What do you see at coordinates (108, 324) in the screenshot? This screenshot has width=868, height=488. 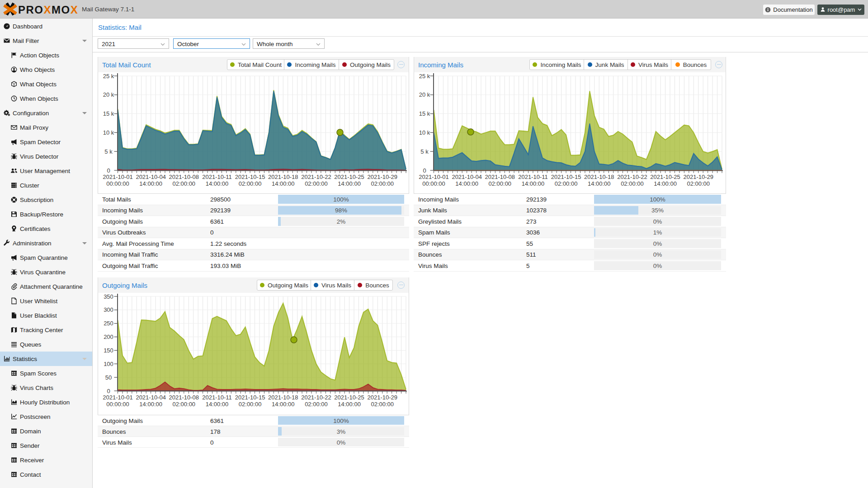 I see `svg-text: 250` at bounding box center [108, 324].